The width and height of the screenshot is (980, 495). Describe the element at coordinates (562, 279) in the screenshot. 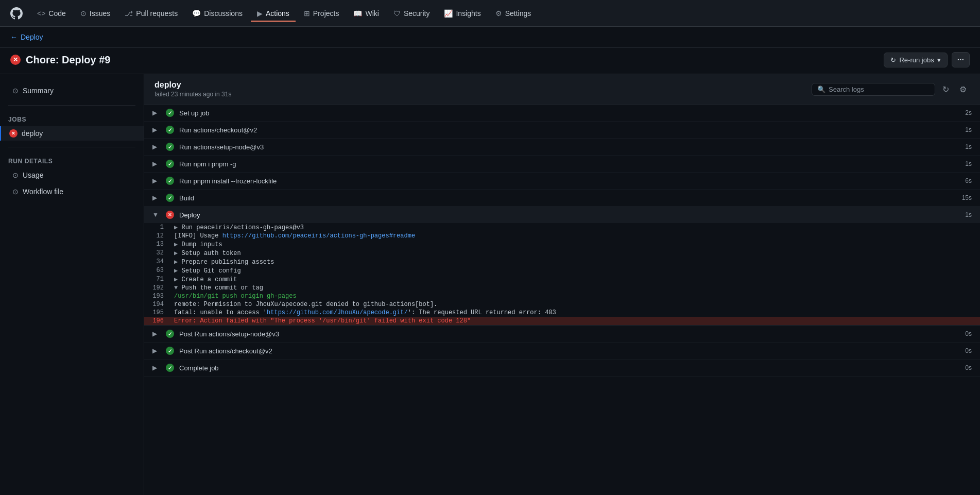

I see `log-line: 71 ▶ Create a commit` at that location.